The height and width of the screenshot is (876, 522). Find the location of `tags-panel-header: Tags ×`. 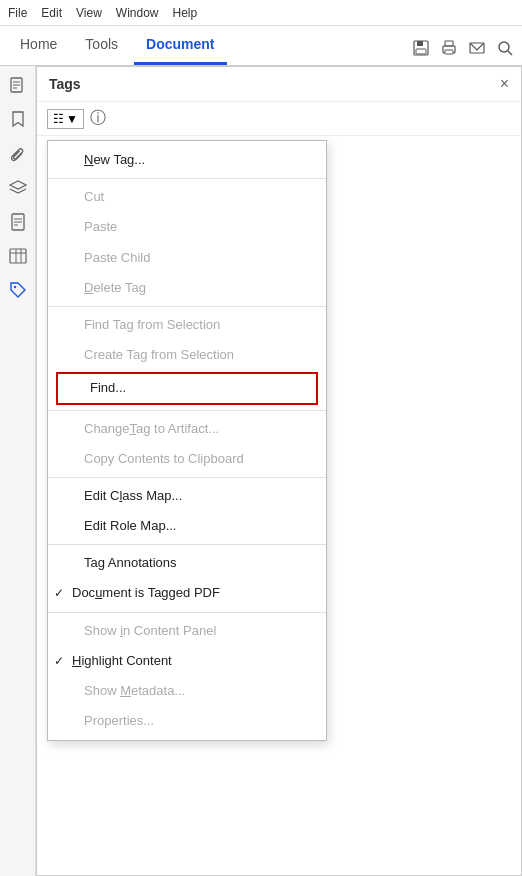

tags-panel-header: Tags × is located at coordinates (279, 84).